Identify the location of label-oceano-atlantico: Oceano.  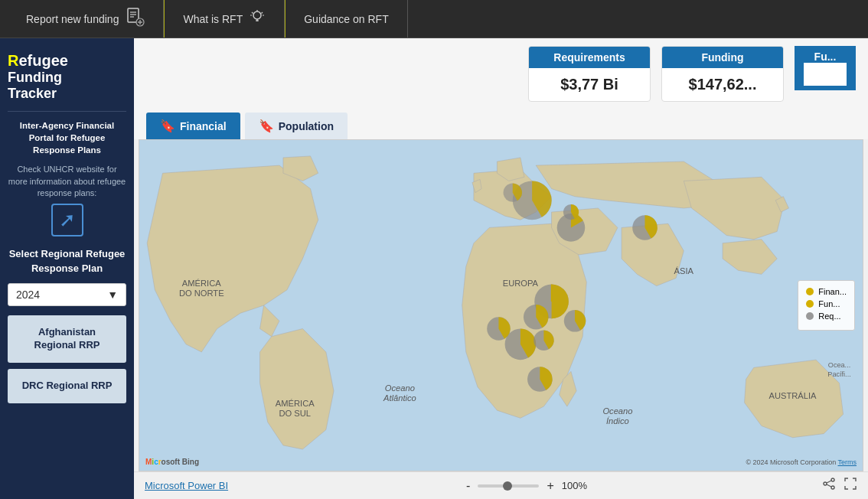
(400, 388).